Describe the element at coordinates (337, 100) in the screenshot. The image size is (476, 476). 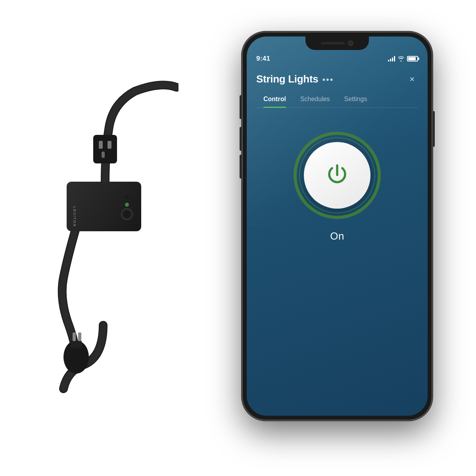
I see `tabs: Control Schedules Settings` at that location.